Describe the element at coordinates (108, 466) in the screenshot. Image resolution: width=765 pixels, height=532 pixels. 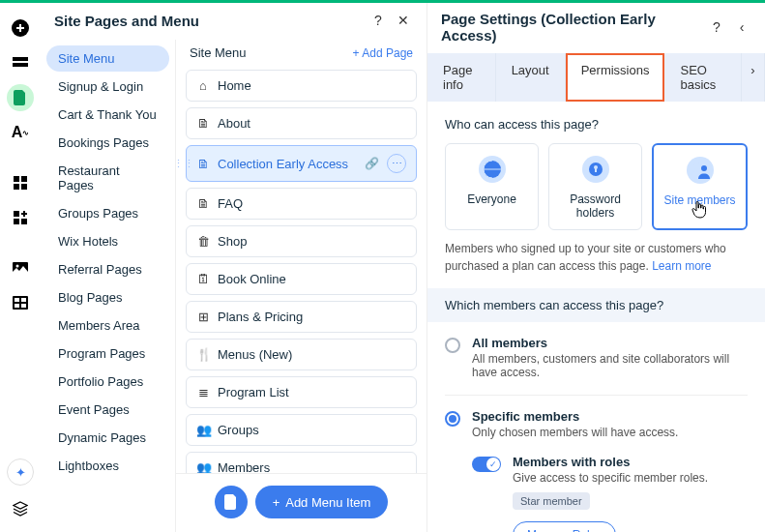
I see `sidebar-item-lightboxes: Lightboxes` at that location.